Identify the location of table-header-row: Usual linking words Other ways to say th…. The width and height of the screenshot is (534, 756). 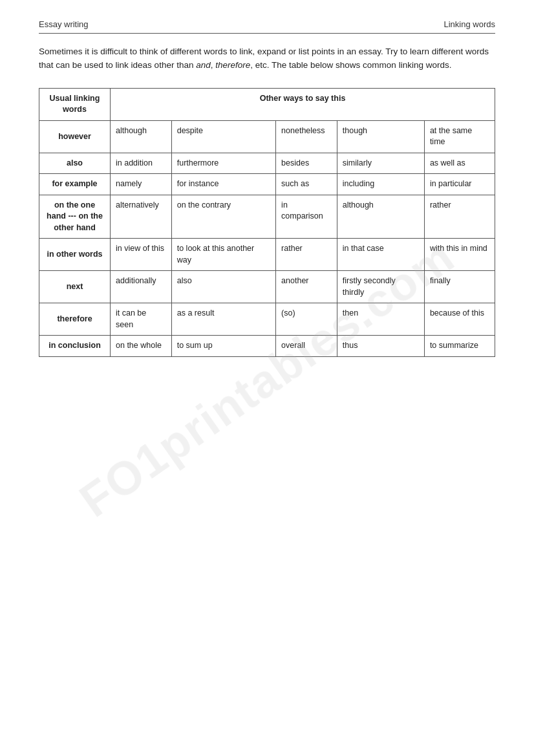
(268, 104).